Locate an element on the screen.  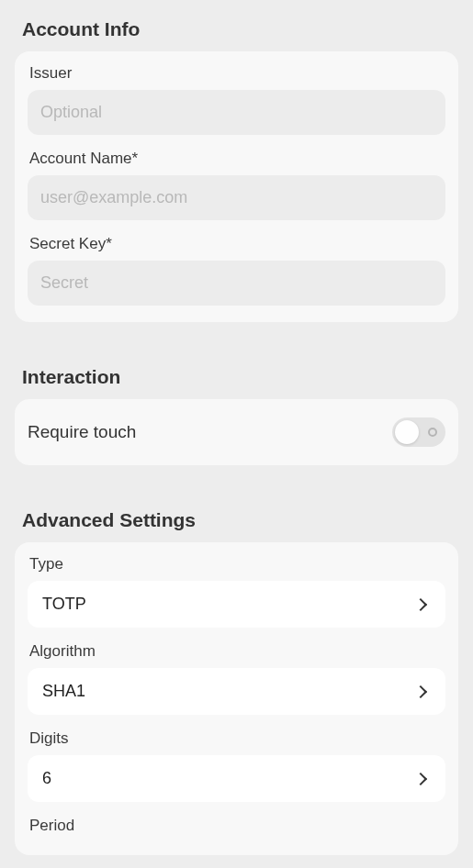
algorithm-value: SHA1 is located at coordinates (64, 692).